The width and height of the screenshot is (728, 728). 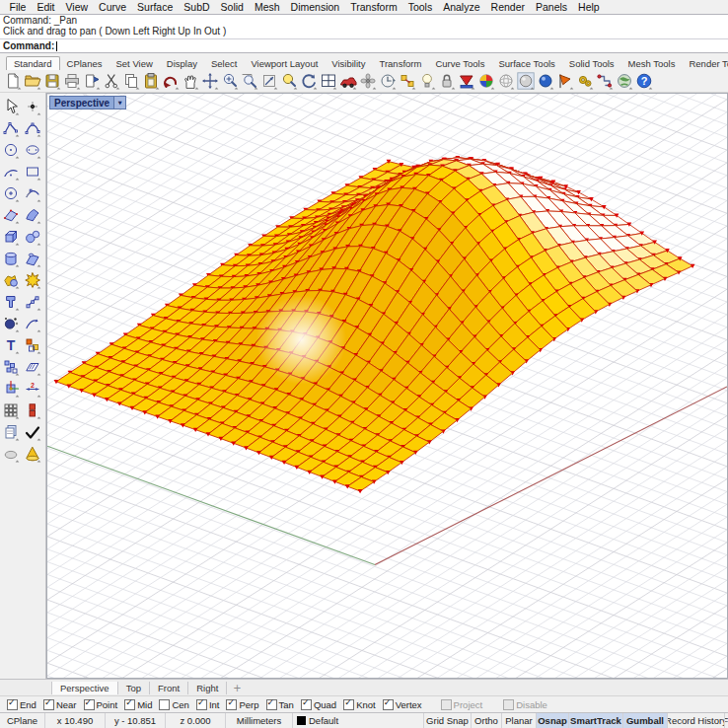 I want to click on lamp-icon, so click(x=427, y=81).